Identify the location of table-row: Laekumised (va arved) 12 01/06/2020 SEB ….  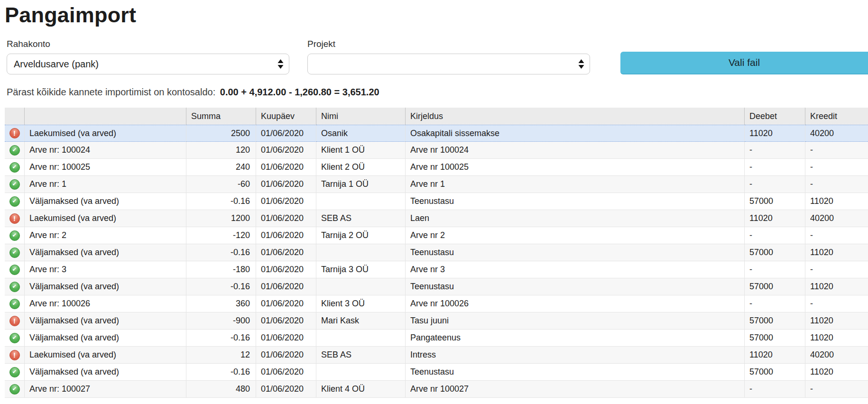
(436, 355).